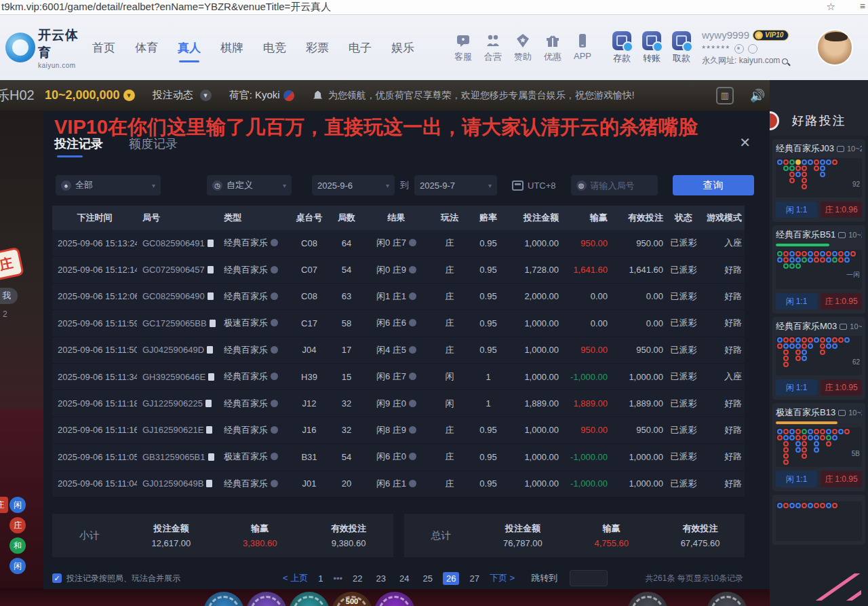 This screenshot has width=868, height=606. What do you see at coordinates (146, 48) in the screenshot?
I see `nav-item-体育: 体育` at bounding box center [146, 48].